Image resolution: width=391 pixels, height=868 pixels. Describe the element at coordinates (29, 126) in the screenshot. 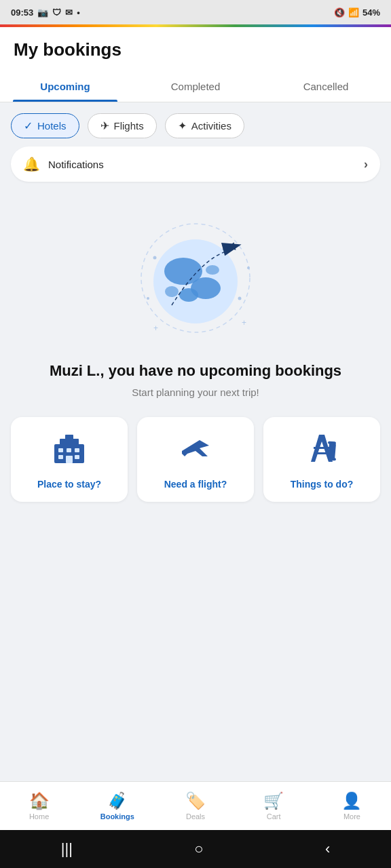

I see `check-icon: ✓` at that location.